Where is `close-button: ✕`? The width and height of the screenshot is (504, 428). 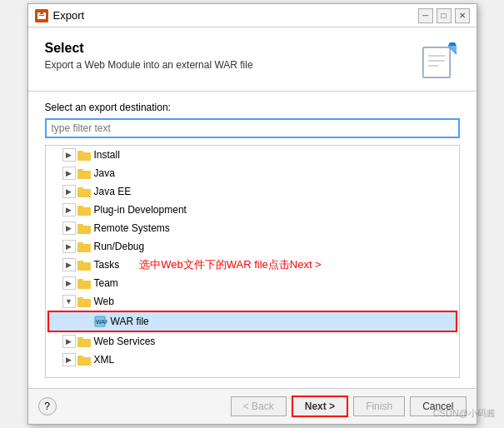 close-button: ✕ is located at coordinates (462, 16).